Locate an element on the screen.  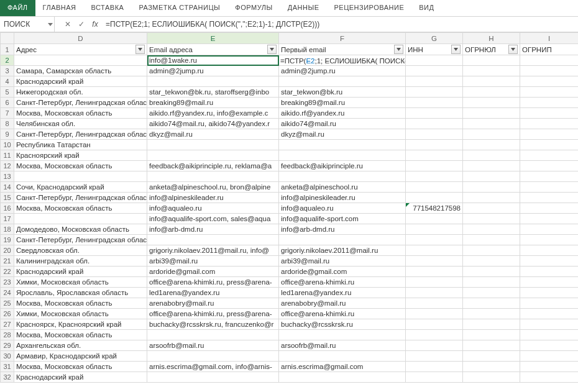
cell-first-email: admin@2jump.ru is located at coordinates (342, 71).